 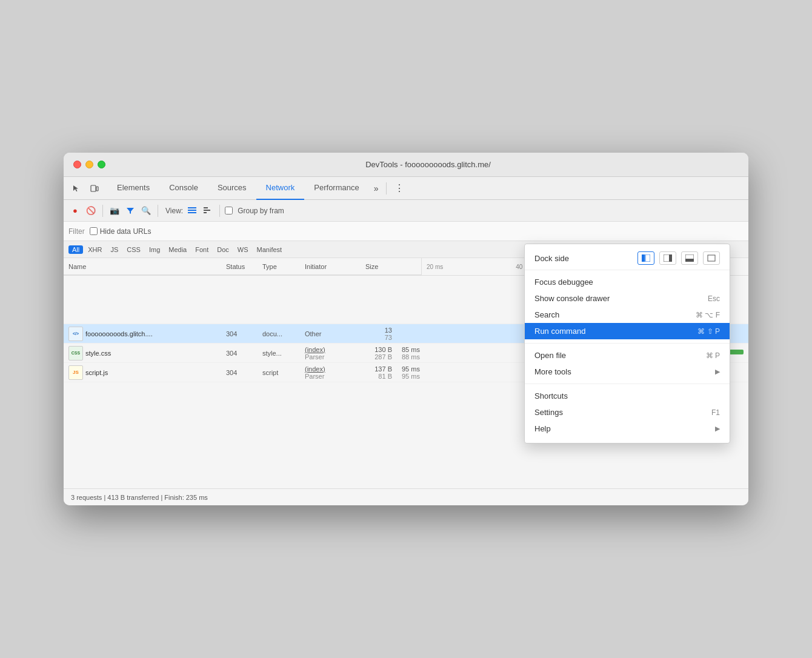 I want to click on menu-item-label: Help, so click(x=543, y=429).